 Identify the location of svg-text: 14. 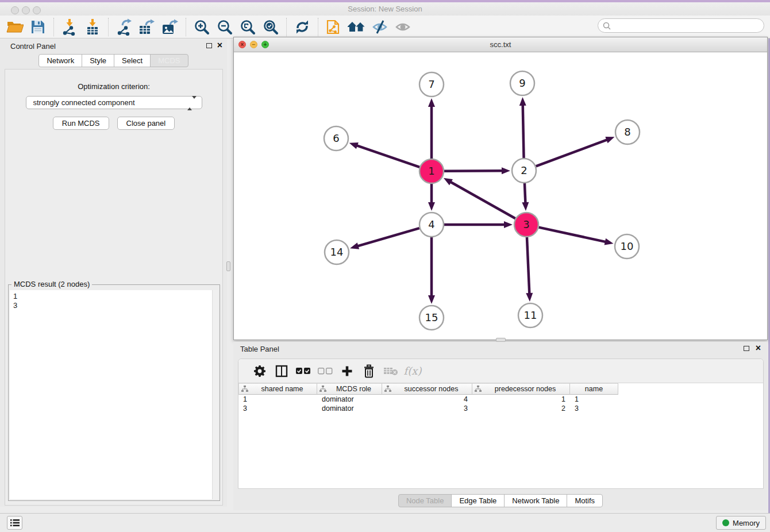
(337, 252).